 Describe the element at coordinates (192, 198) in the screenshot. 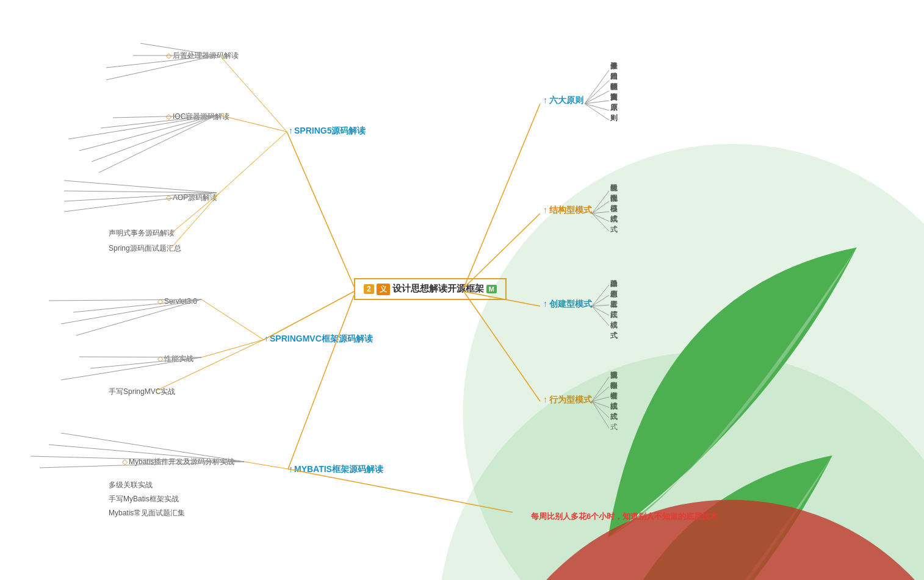

I see `sub-aop: ◇AOP源码解读` at that location.